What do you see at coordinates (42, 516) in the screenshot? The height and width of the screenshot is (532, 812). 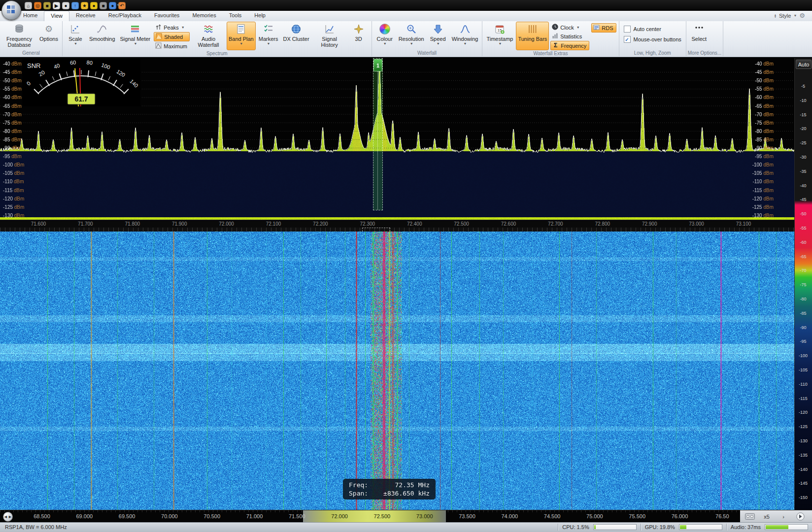 I see `band-freq-label: 68.500` at bounding box center [42, 516].